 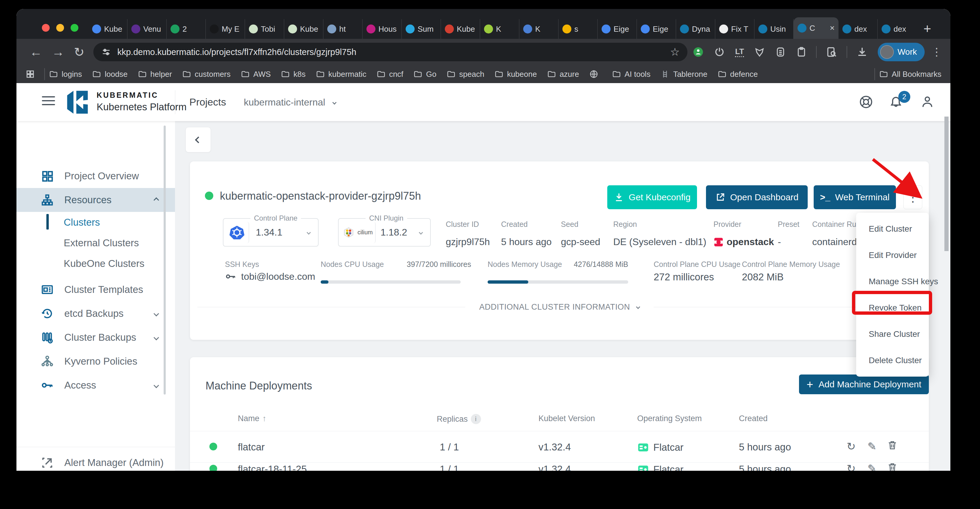 I want to click on bookmark-folder: cncf, so click(x=390, y=75).